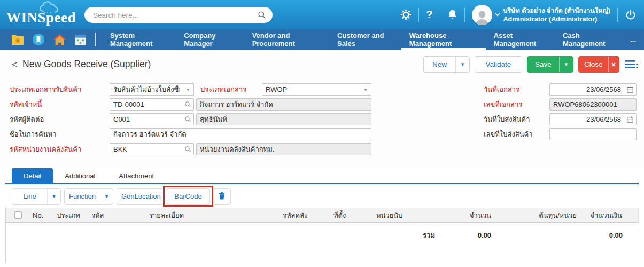 This screenshot has height=267, width=644. Describe the element at coordinates (498, 15) in the screenshot. I see `chevron-down-icon` at that location.